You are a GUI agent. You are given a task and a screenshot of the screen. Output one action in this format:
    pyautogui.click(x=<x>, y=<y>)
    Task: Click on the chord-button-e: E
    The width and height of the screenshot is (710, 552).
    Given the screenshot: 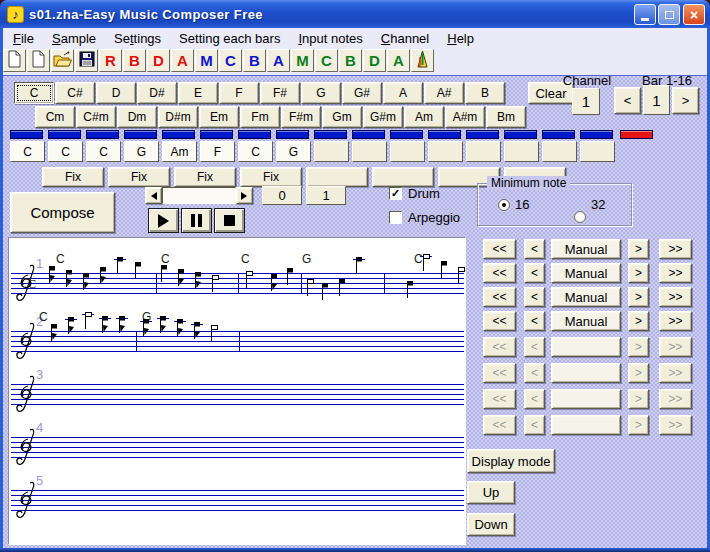 What is the action you would take?
    pyautogui.click(x=198, y=93)
    